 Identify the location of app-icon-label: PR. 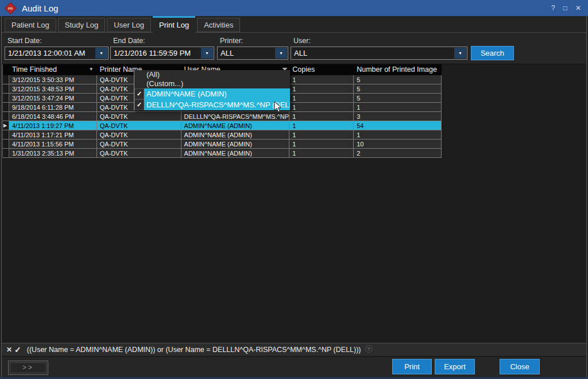
(10, 8).